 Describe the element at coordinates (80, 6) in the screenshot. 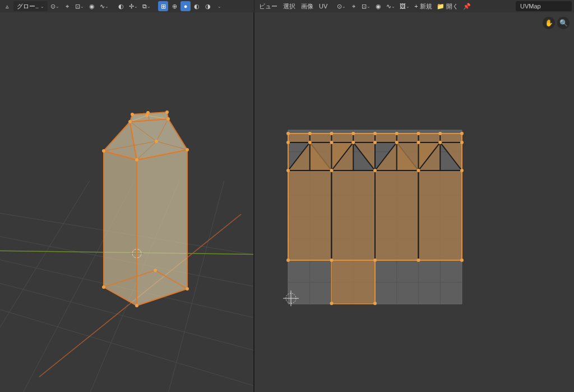

I see `snap-target-dropdown: ⊡⌄` at that location.